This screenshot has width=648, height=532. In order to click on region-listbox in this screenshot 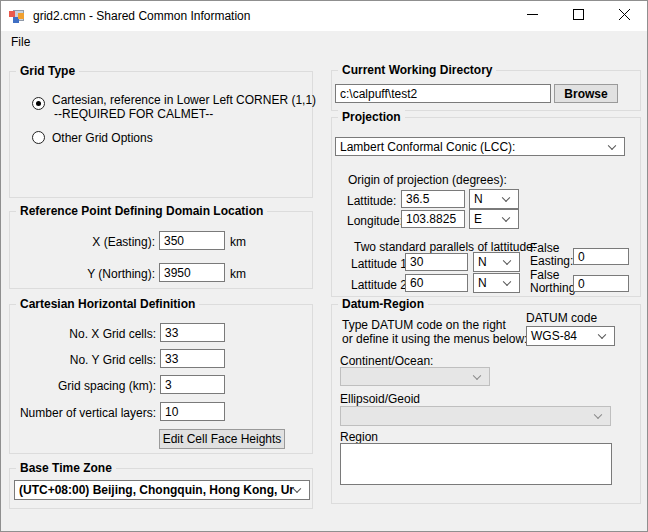, I will do `click(476, 464)`.